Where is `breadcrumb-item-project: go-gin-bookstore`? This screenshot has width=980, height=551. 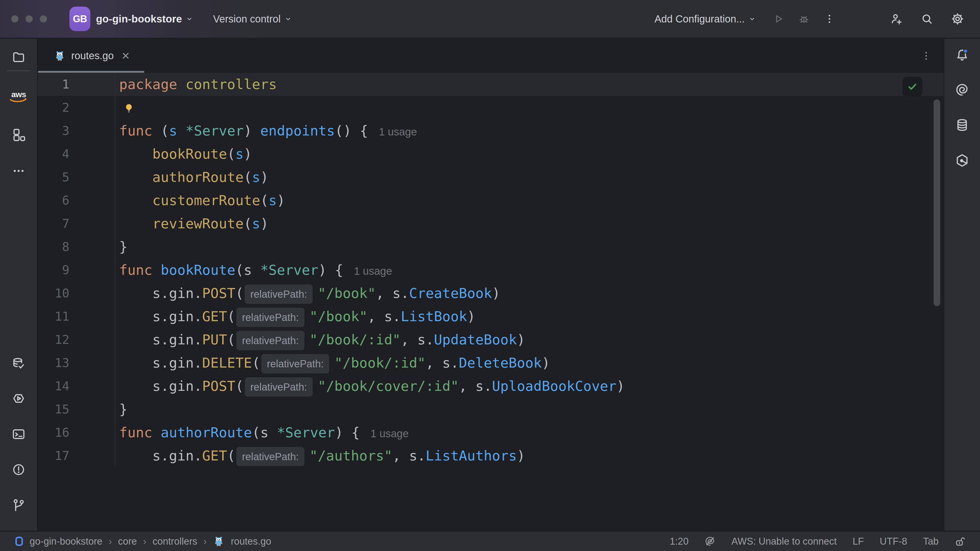
breadcrumb-item-project: go-gin-bookstore is located at coordinates (66, 541).